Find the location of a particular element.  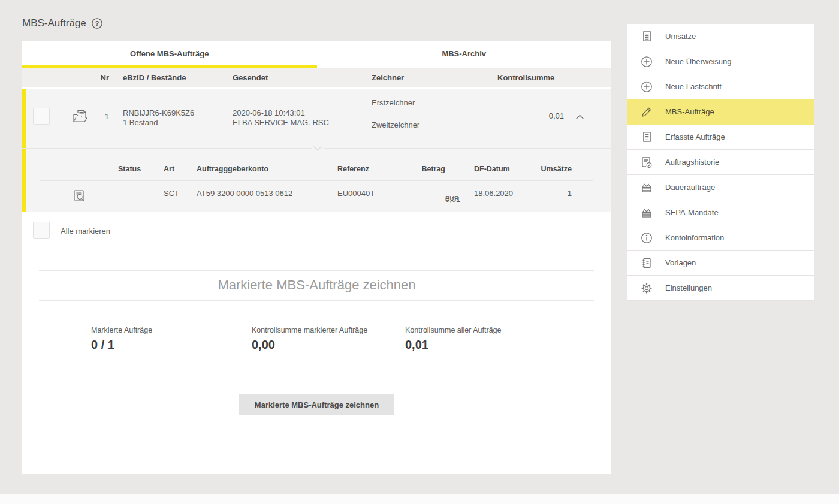

tab-offene-mbs-auftraege: Offene MBS-Aufträge is located at coordinates (170, 55).